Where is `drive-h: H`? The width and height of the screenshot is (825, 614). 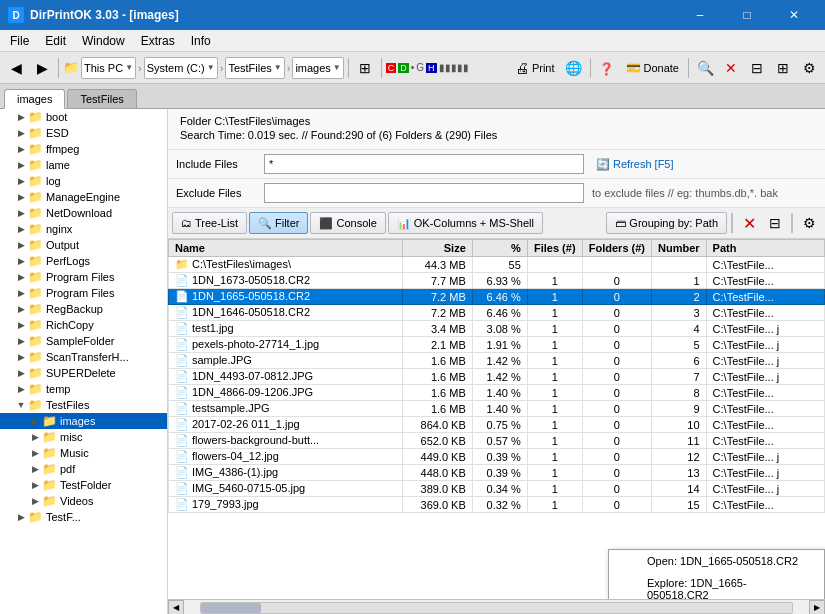 drive-h: H is located at coordinates (432, 68).